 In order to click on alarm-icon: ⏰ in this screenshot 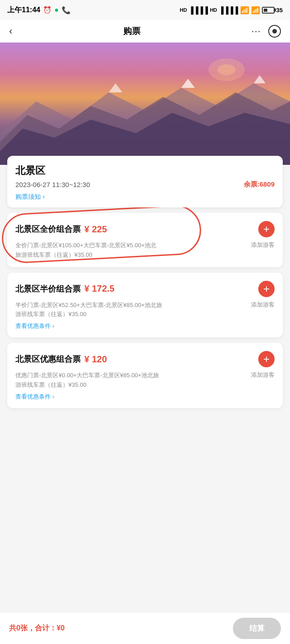, I will do `click(47, 10)`.